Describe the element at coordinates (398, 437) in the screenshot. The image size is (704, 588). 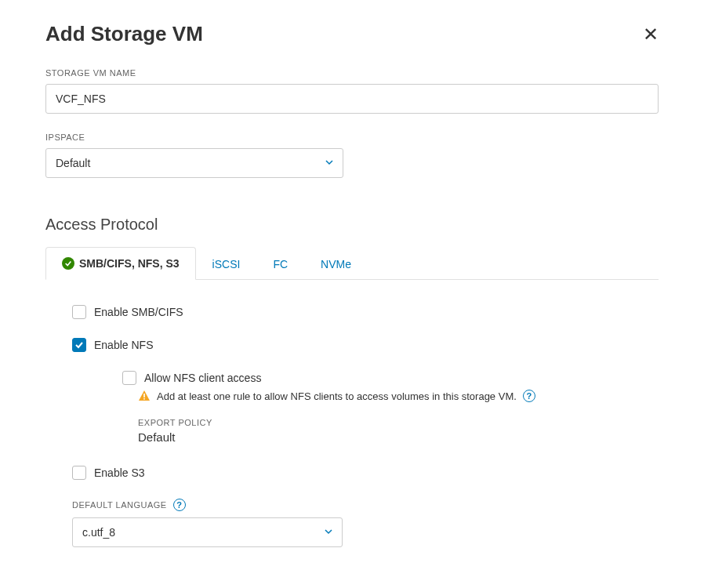
I see `export-policy-value: Default` at that location.